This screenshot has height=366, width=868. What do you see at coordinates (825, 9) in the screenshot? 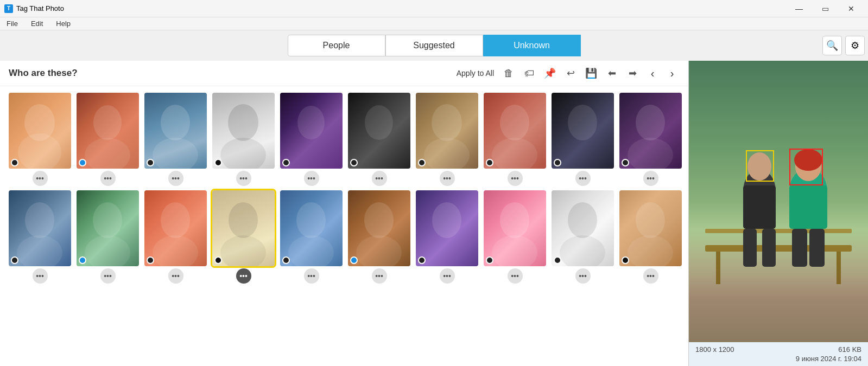
I see `maximize-button: ▭` at bounding box center [825, 9].